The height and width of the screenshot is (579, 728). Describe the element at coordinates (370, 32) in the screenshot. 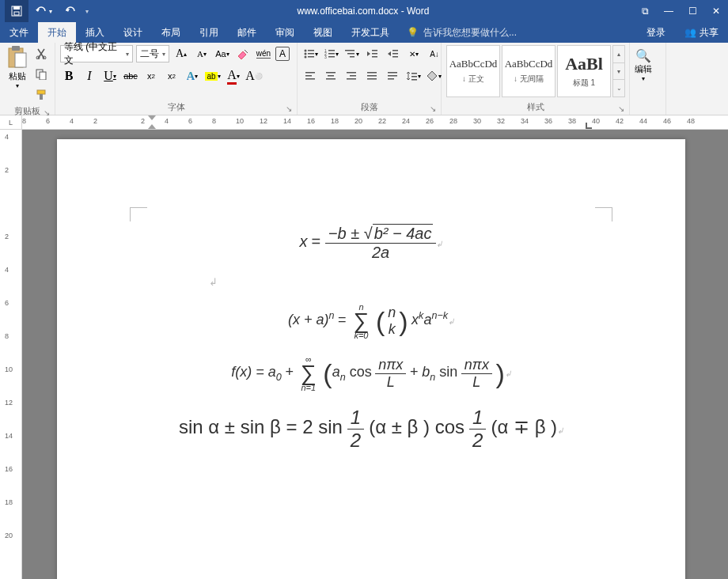

I see `tab-developer: 开发工具` at that location.